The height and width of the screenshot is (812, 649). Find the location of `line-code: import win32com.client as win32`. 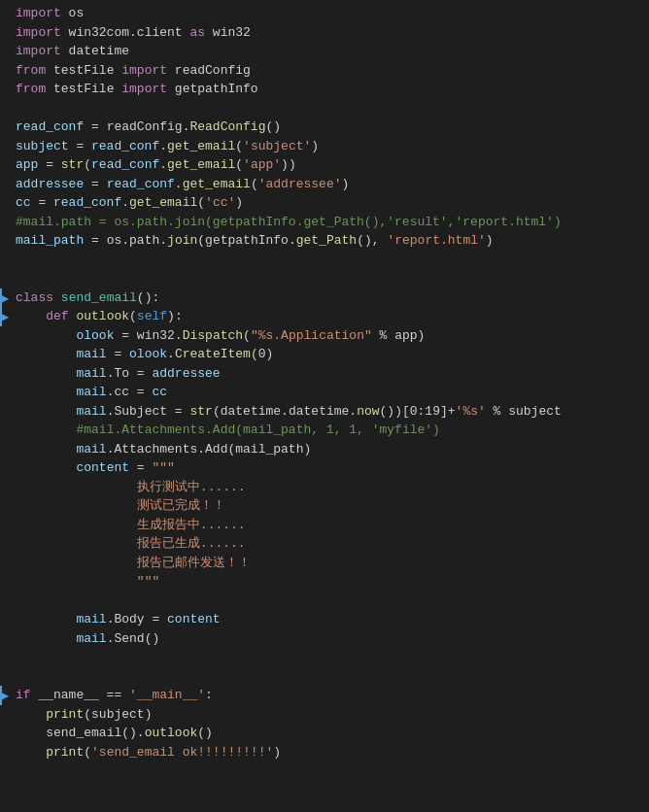

line-code: import win32com.client as win32 is located at coordinates (332, 33).